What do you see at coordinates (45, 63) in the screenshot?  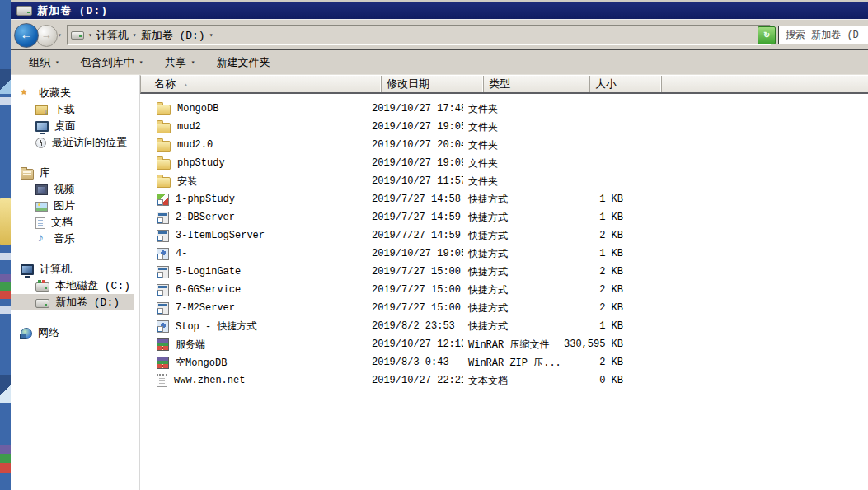 I see `organize-button: 组织 ▾` at bounding box center [45, 63].